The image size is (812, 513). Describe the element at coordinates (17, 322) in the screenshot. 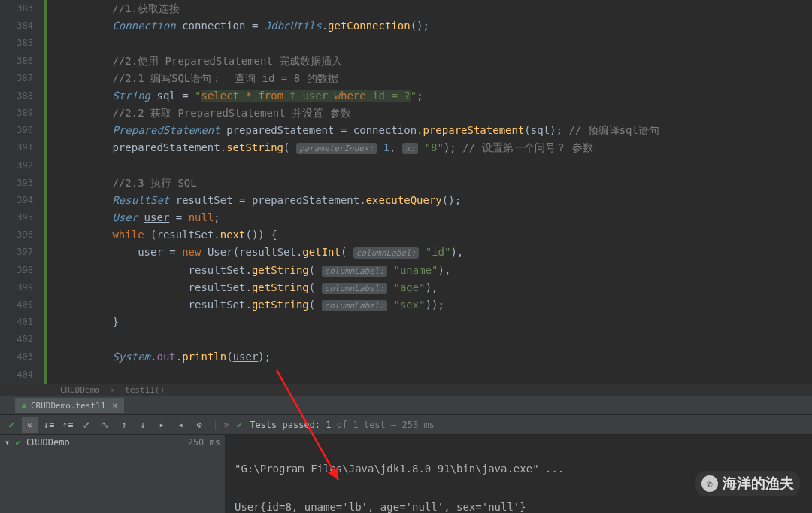

I see `line-number: 401` at that location.